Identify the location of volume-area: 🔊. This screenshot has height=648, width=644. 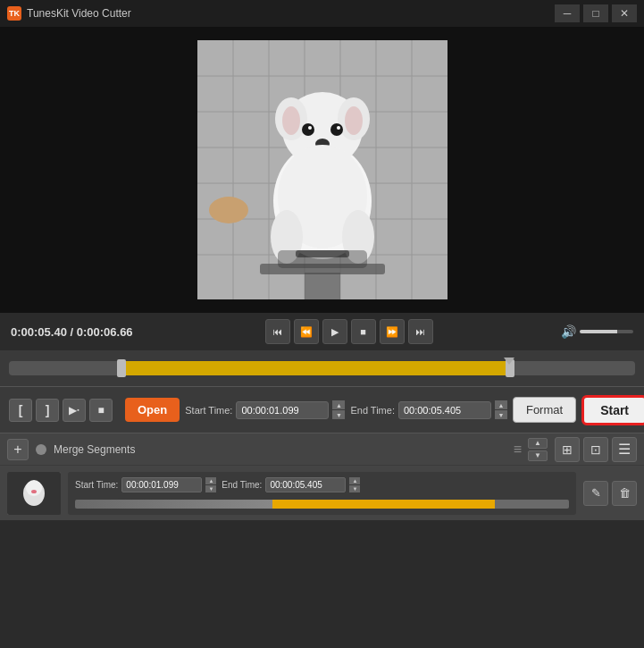
(589, 332).